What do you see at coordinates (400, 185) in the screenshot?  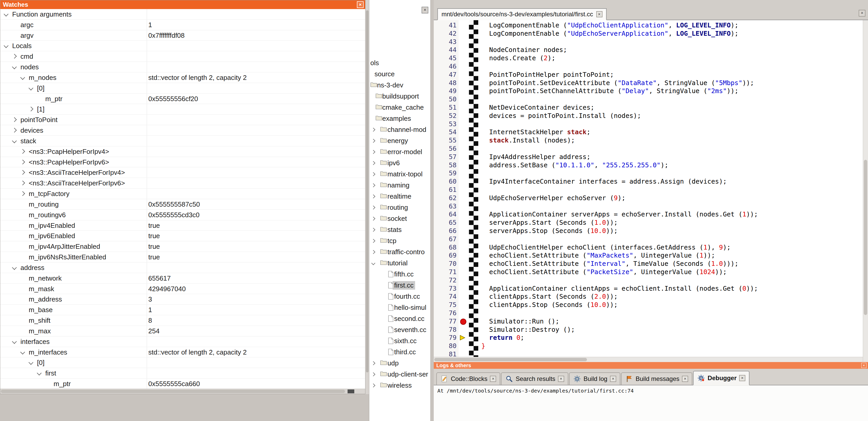 I see `tree-item-naming: naming` at bounding box center [400, 185].